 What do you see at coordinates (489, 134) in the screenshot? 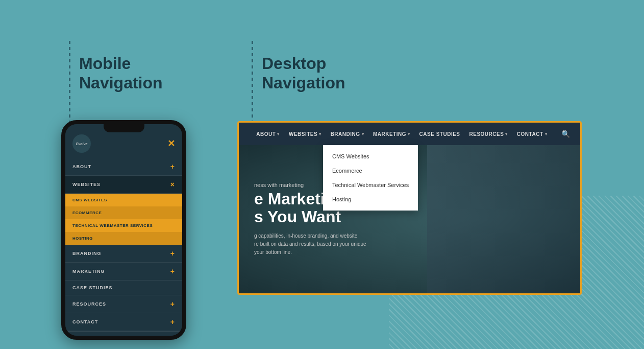
I see `desktop-nav-resources: RESOURCES ▾` at bounding box center [489, 134].